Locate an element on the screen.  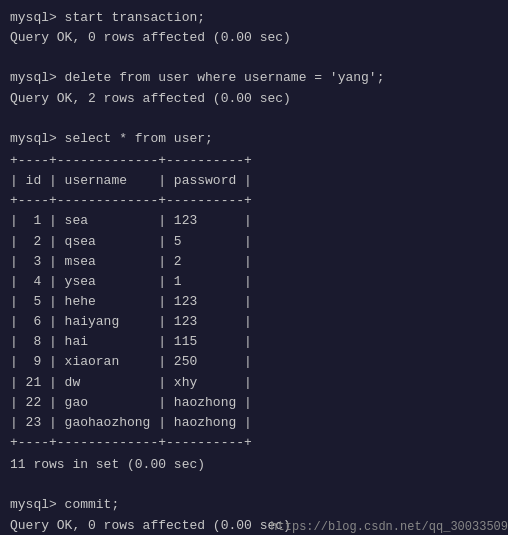
result-rowcount: 11 rows in set (0.00 sec) is located at coordinates (254, 465).